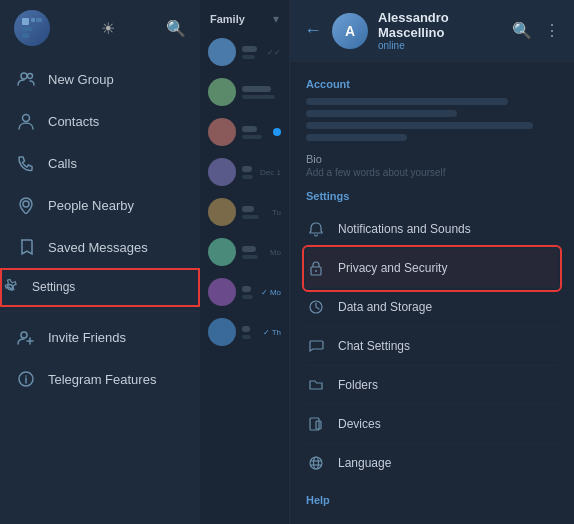 This screenshot has width=574, height=524. What do you see at coordinates (26, 205) in the screenshot?
I see `people-nearby-icon` at bounding box center [26, 205].